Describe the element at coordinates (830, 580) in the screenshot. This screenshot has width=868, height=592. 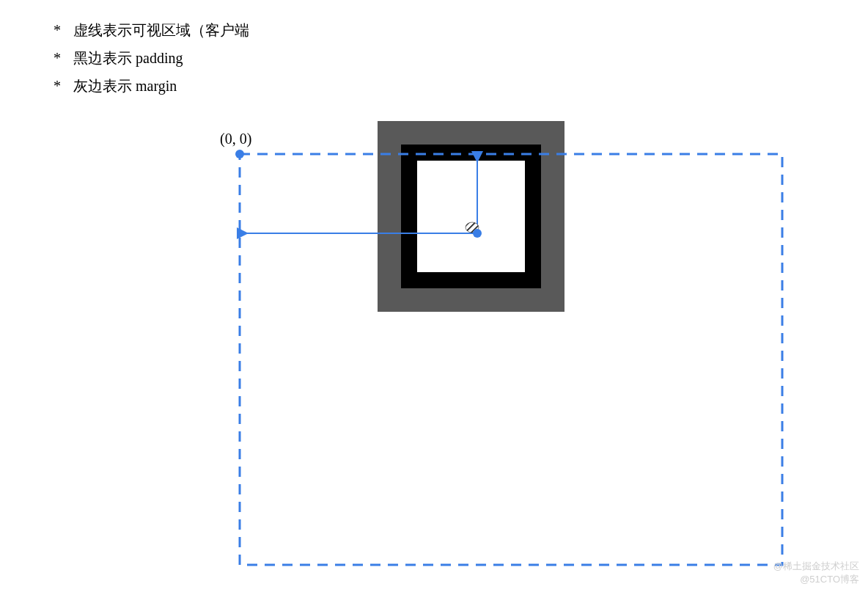
I see `watermark-line: @51CTO博客` at that location.